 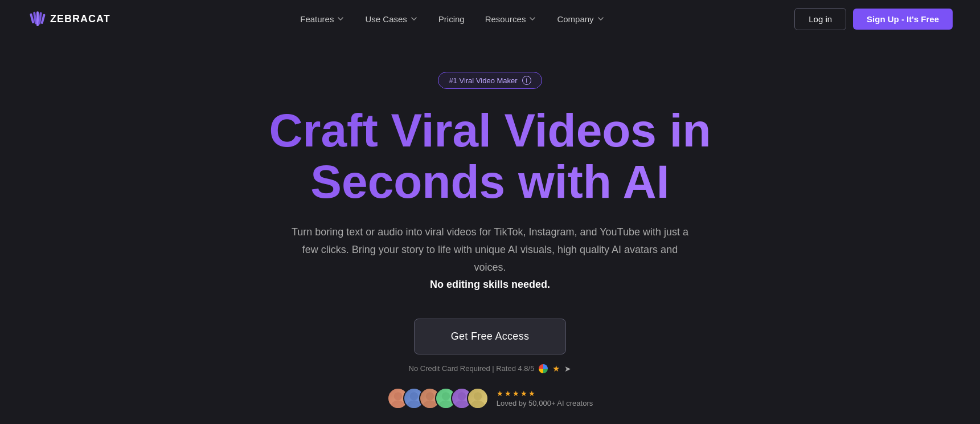 I want to click on google-rating-icon, so click(x=543, y=369).